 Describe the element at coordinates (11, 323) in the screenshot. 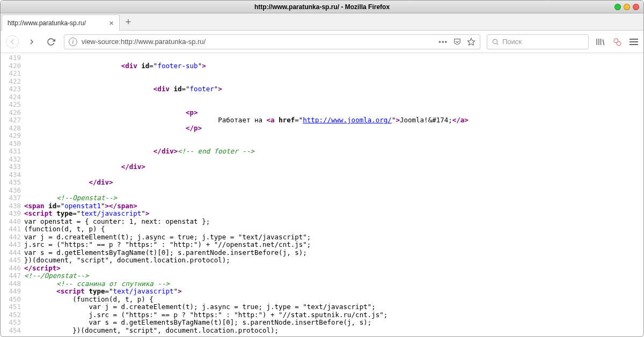

I see `line-number: 453` at that location.